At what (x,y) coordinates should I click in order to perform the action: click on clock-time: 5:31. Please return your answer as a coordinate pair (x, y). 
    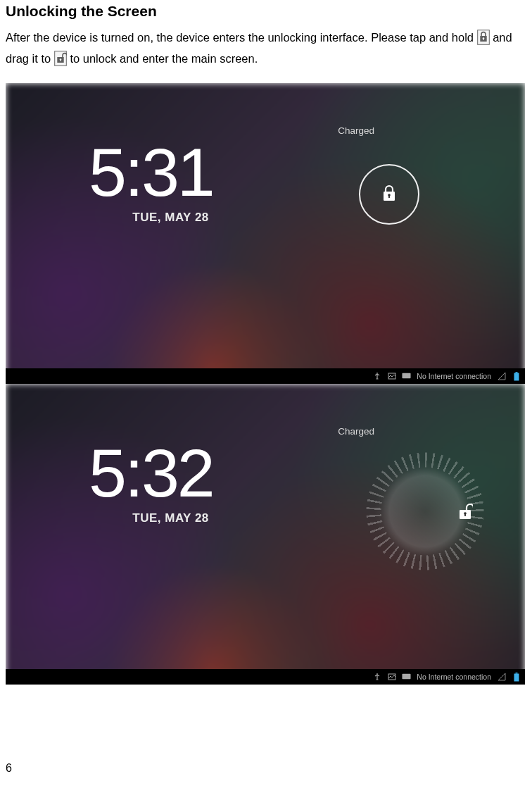
    Looking at the image, I should click on (151, 172).